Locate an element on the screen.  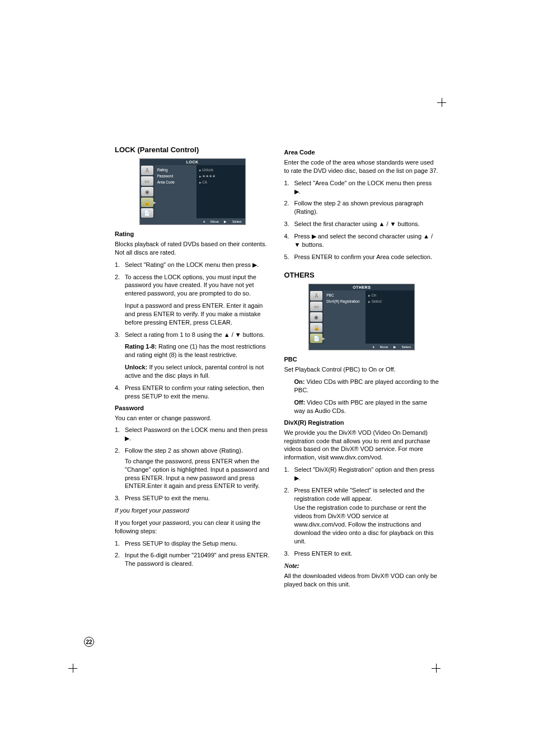
list-item: 1.Press SETUP to display the Setup menu. is located at coordinates (193, 544).